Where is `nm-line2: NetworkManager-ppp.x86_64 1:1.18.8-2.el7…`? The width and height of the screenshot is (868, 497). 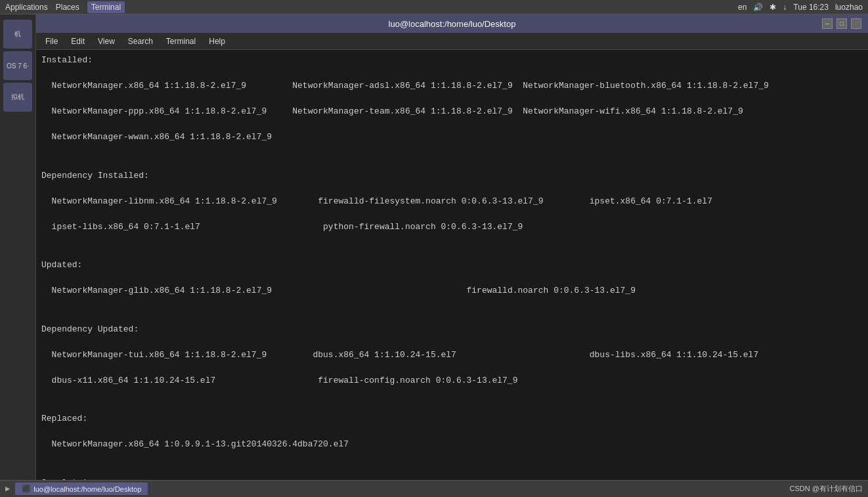
nm-line2: NetworkManager-ppp.x86_64 1:1.18.8-2.el7… is located at coordinates (452, 112).